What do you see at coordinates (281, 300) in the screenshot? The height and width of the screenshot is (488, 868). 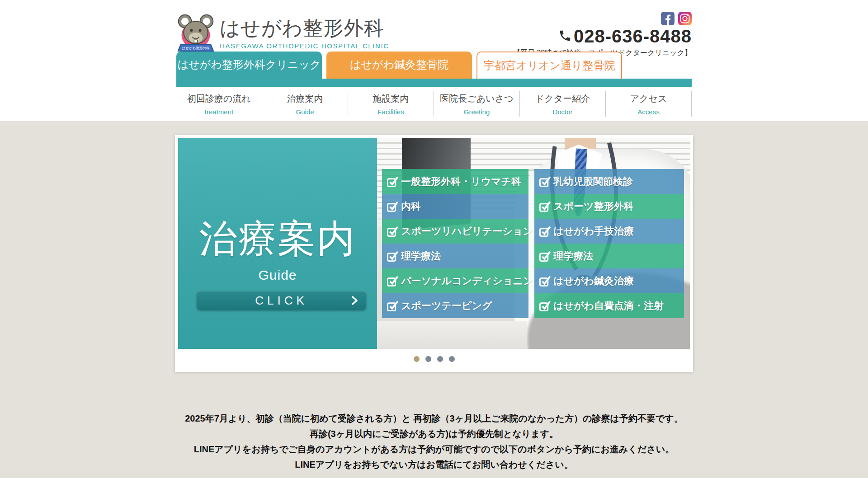 I see `click-button: CLICK` at bounding box center [281, 300].